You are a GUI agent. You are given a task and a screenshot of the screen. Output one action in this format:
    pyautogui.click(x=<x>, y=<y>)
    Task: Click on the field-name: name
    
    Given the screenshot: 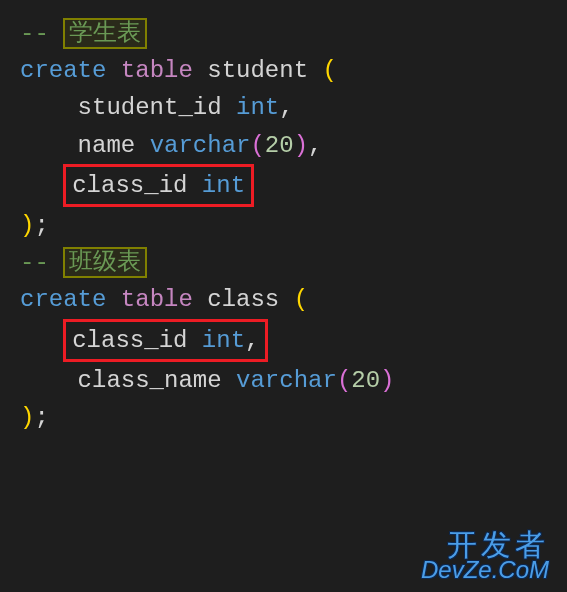 What is the action you would take?
    pyautogui.click(x=85, y=146)
    